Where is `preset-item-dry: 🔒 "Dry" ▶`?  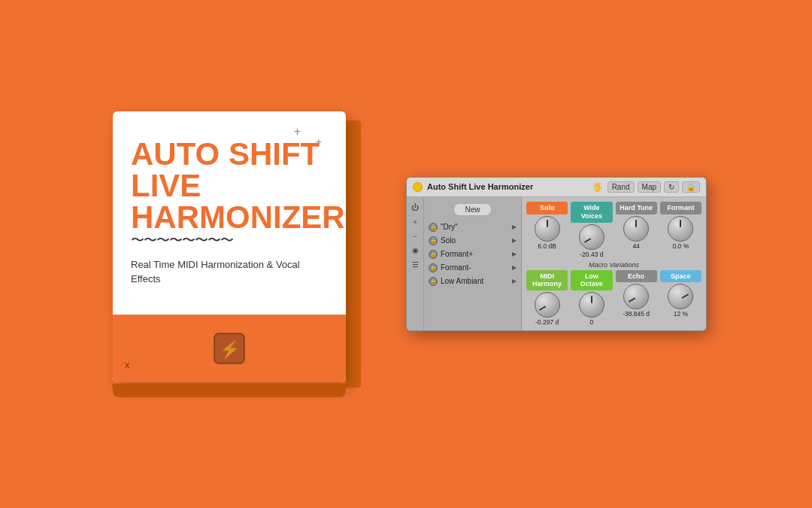 preset-item-dry: 🔒 "Dry" ▶ is located at coordinates (472, 227).